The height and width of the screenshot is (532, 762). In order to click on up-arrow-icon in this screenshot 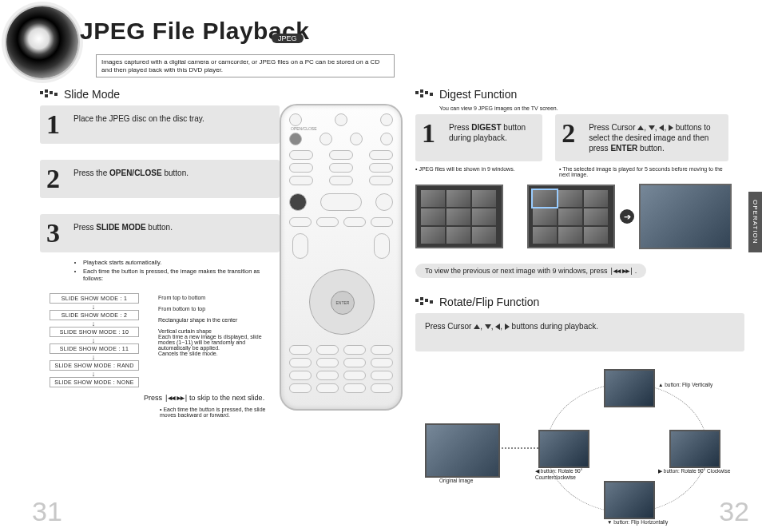, I will do `click(641, 128)`.